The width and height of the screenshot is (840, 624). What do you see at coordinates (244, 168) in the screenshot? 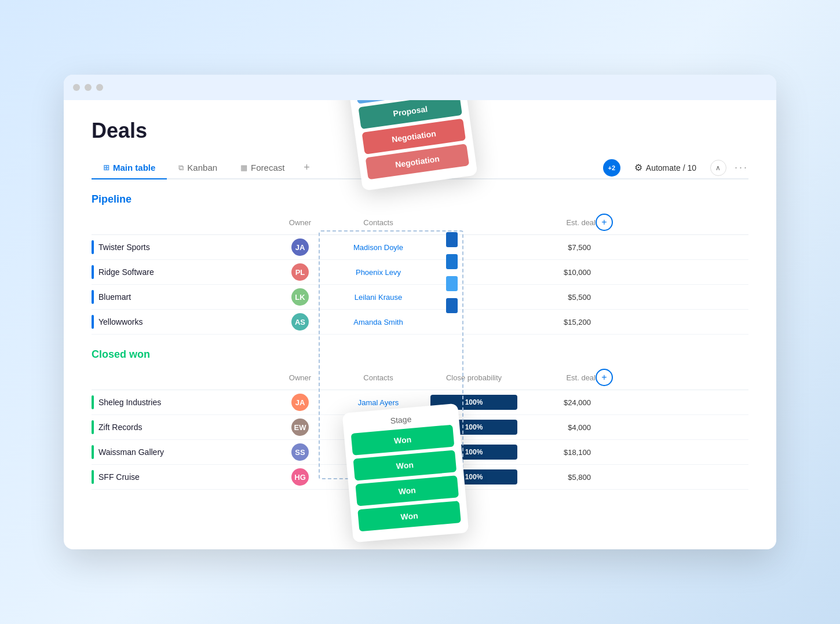
I see `forecast-icon: ▦` at bounding box center [244, 168].